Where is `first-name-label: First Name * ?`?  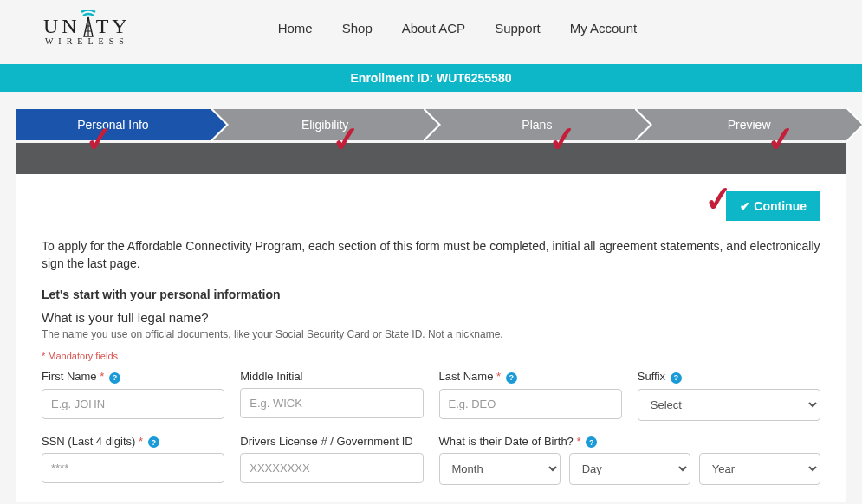
first-name-label: First Name * ? is located at coordinates (133, 377).